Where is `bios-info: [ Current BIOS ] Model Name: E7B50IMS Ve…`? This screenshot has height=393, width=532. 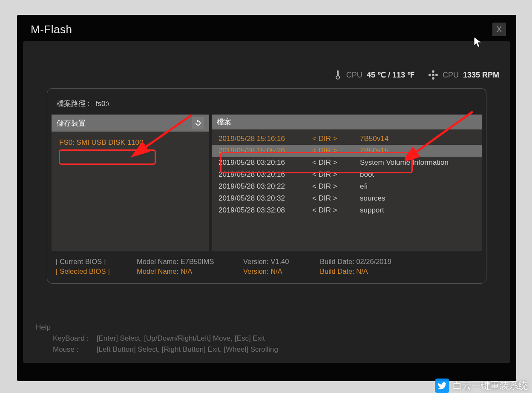
bios-info: [ Current BIOS ] Model Name: E7B50IMS Ve… is located at coordinates (267, 265).